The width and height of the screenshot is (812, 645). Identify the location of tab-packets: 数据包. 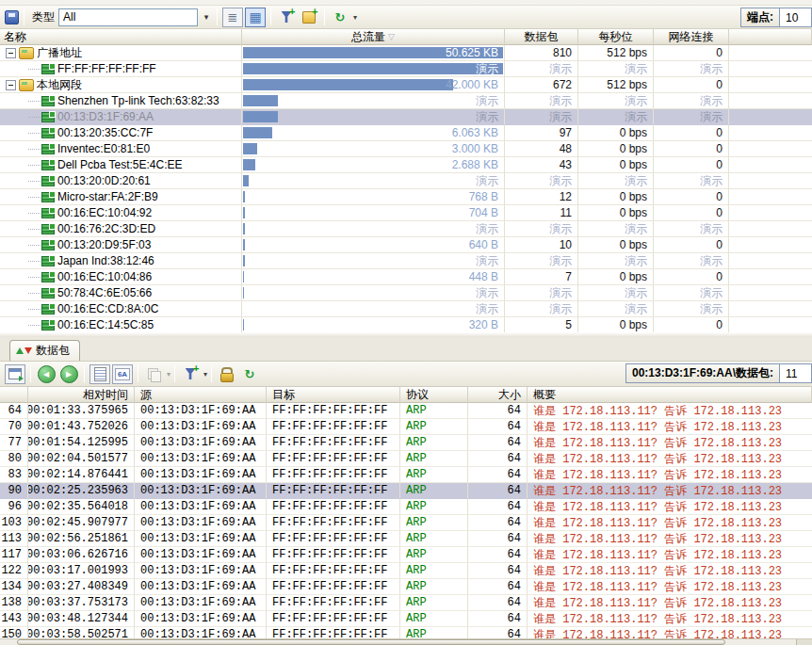
(45, 350).